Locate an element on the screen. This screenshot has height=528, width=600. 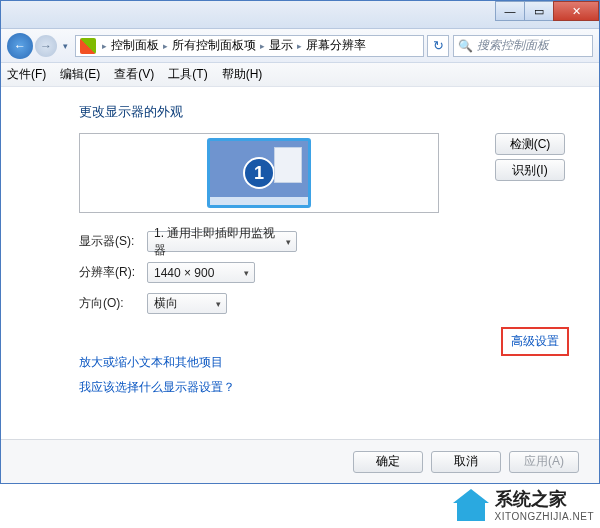
control-panel-icon is located at coordinates (88, 46).